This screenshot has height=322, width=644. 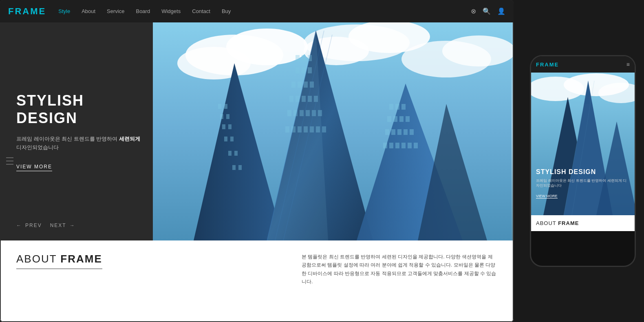 I want to click on hero-subtitle-highlight: 세련되게, so click(x=130, y=139).